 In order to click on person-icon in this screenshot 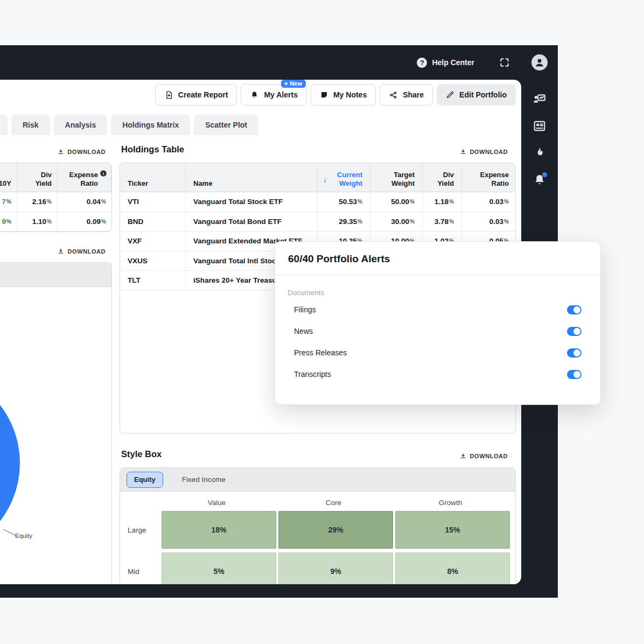, I will do `click(540, 62)`.